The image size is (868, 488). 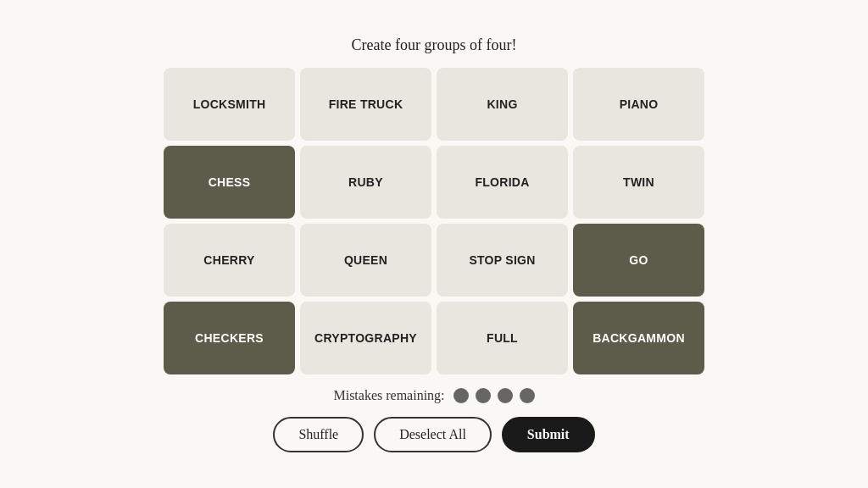 What do you see at coordinates (502, 104) in the screenshot?
I see `tile-2: KING` at bounding box center [502, 104].